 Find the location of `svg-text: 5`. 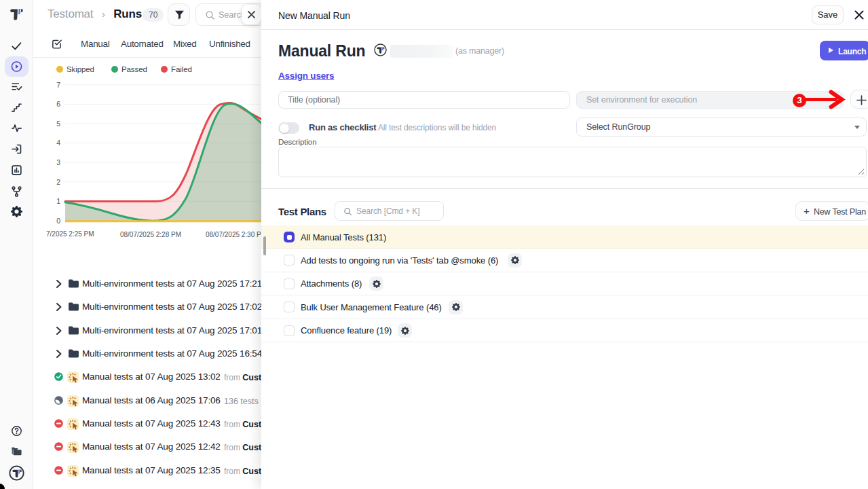

svg-text: 5 is located at coordinates (58, 124).